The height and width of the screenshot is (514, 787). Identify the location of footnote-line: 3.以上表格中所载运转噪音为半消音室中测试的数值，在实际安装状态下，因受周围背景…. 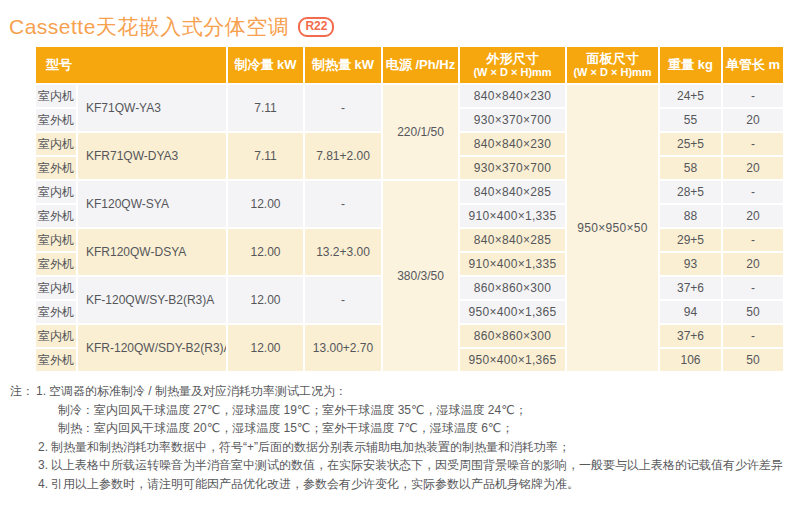
(412, 466).